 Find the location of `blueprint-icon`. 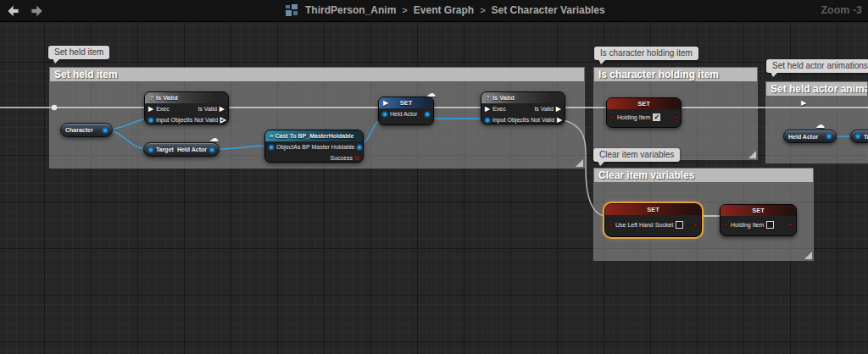

blueprint-icon is located at coordinates (292, 10).